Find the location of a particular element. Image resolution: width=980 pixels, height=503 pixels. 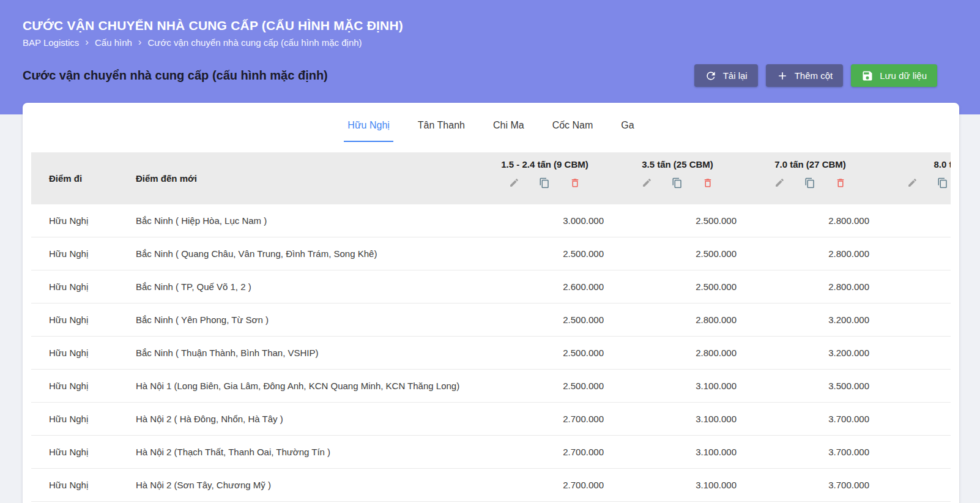

save-data-button: Lưu dữ liệu is located at coordinates (894, 76).